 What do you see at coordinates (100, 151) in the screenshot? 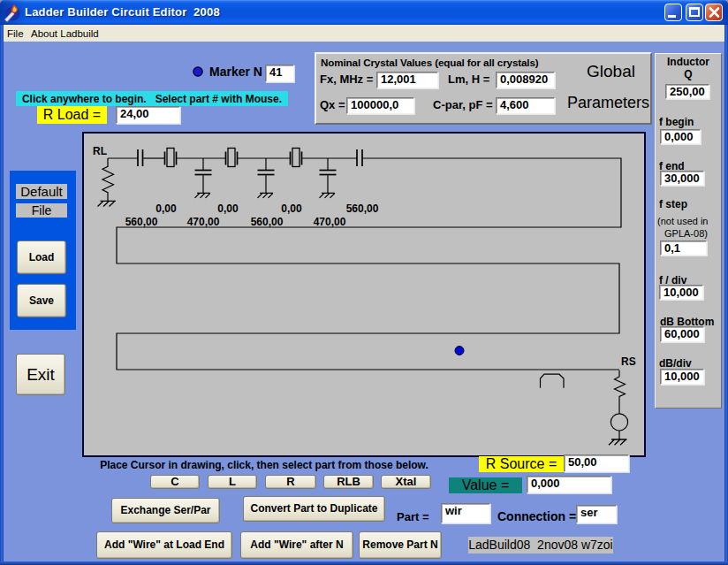
I see `svg-text: RL` at bounding box center [100, 151].